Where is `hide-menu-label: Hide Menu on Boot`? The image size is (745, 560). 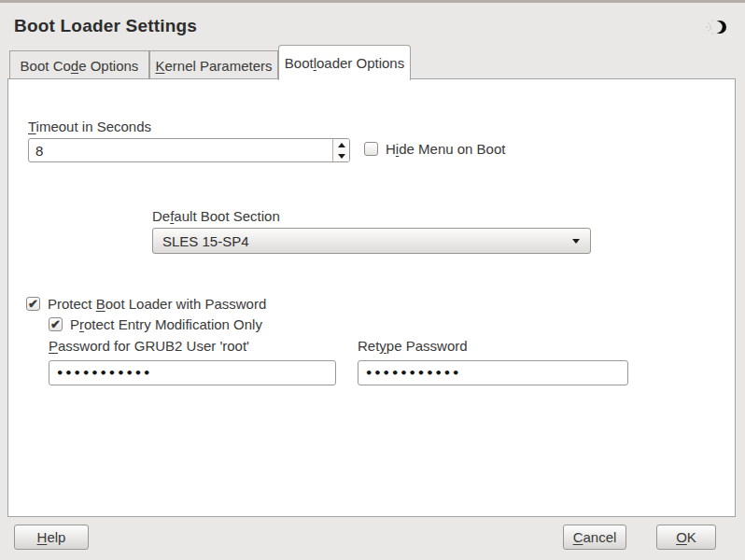
hide-menu-label: Hide Menu on Boot is located at coordinates (445, 149).